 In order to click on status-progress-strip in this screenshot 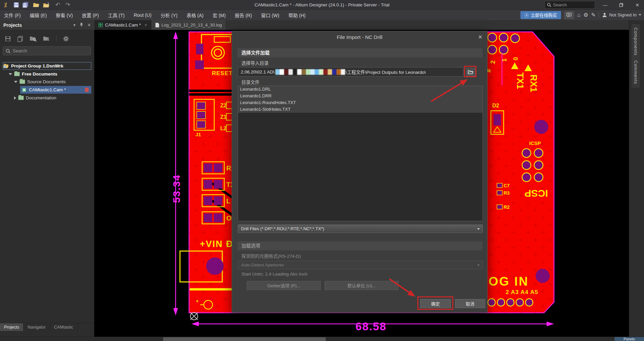, I will do `click(244, 339)`.